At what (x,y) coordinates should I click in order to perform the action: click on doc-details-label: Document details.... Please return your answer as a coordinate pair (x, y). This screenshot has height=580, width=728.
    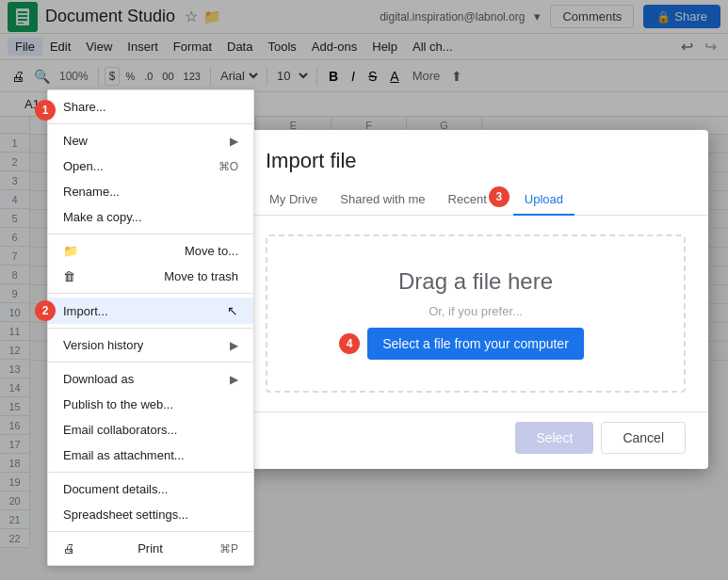
    Looking at the image, I should click on (115, 490).